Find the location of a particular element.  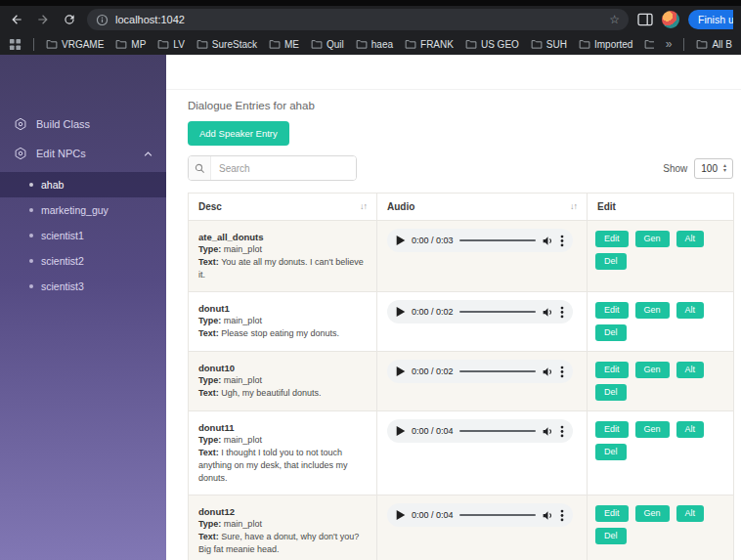

bookmarks-bar: VRGAME MP LV SureStack ME Quil haea FRAN… is located at coordinates (370, 44).